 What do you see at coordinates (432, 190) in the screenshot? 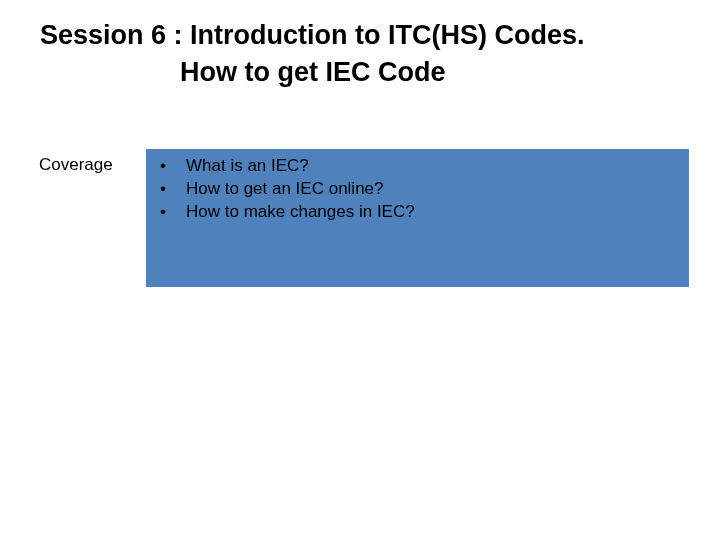
I see `bullet-text: How to get an IEC online?` at bounding box center [432, 190].